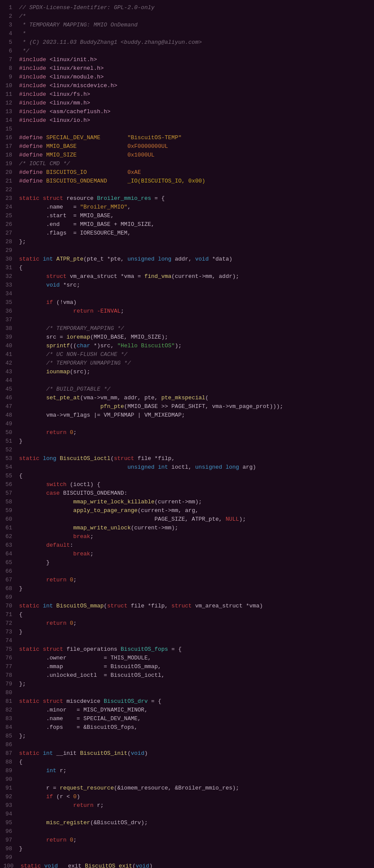  I want to click on line-78: 78 .unlocked_ioctl = BiscuitOS_ioctl,, so click(187, 675).